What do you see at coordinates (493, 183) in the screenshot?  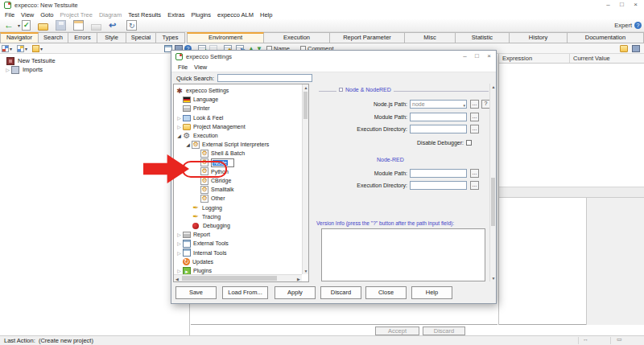 I see `form-vertical-scrollbar: ▲ ▼` at bounding box center [493, 183].